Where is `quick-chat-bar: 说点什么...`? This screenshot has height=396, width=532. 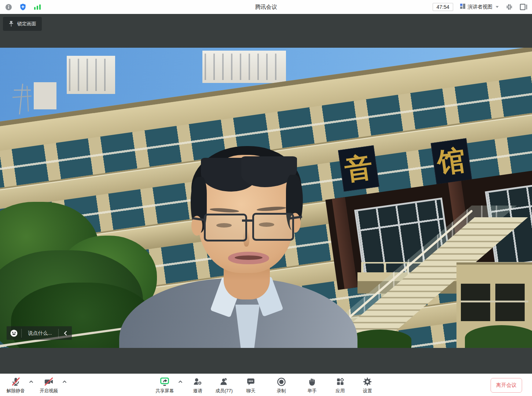
quick-chat-bar: 说点什么... is located at coordinates (39, 333).